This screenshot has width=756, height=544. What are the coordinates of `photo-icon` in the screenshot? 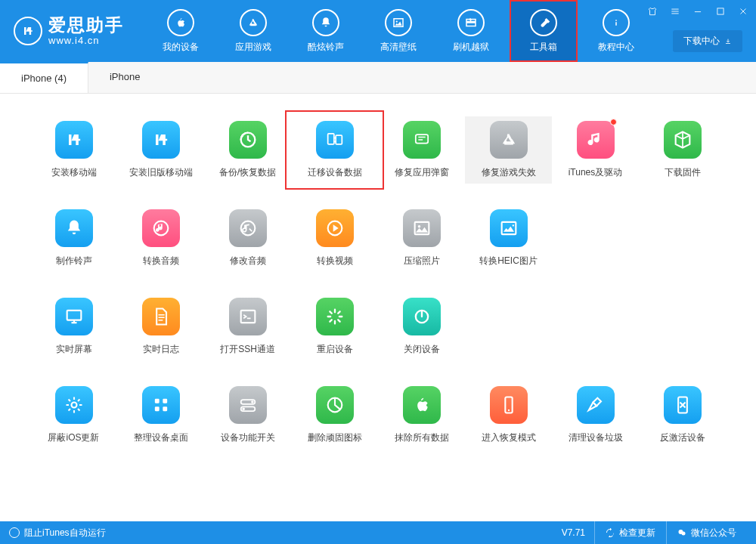 It's located at (422, 228).